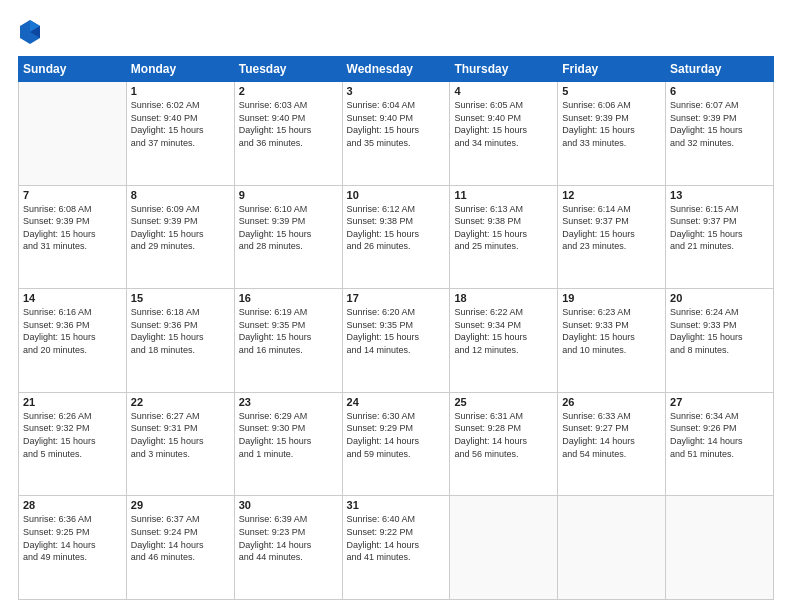 This screenshot has width=792, height=612. I want to click on weekday-header-thursday: Thursday, so click(504, 70).